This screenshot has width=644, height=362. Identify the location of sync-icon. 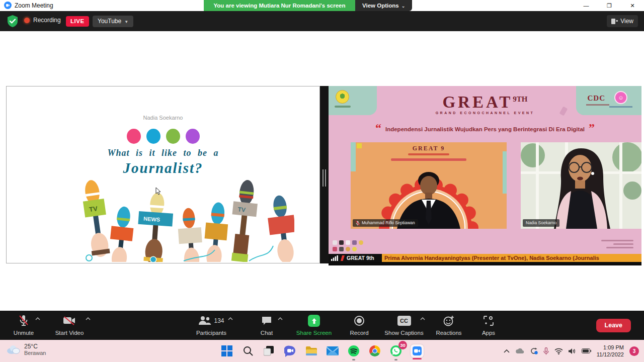
(534, 351).